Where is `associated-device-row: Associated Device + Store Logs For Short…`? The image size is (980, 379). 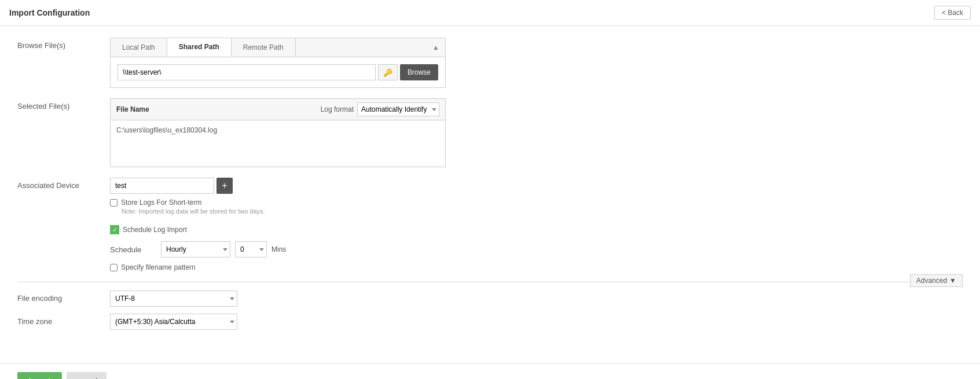 associated-device-row: Associated Device + Store Logs For Short… is located at coordinates (490, 196).